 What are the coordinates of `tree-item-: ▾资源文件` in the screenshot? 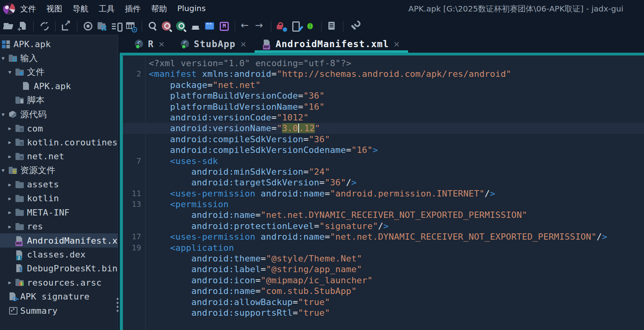 It's located at (59, 170).